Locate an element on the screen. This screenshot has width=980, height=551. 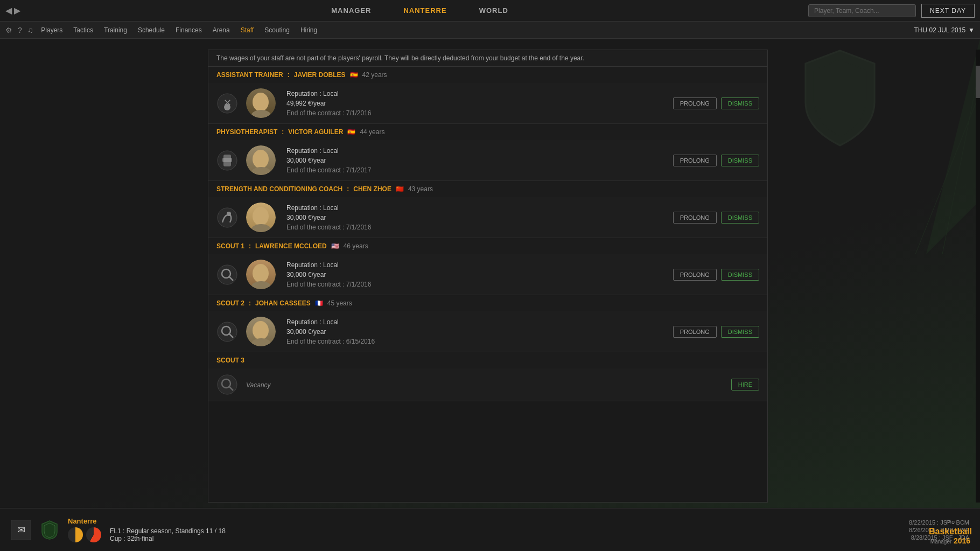
strength-role-icon is located at coordinates (227, 218).